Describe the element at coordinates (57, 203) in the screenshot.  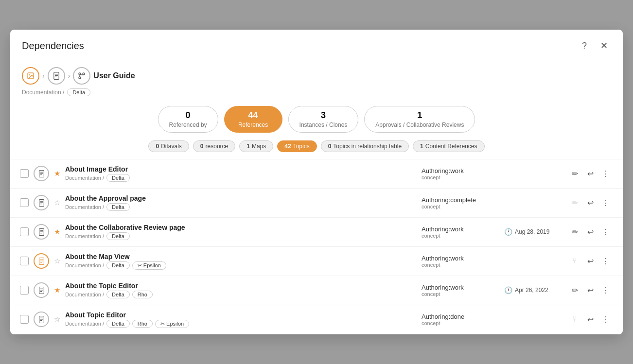
I see `row-star-2: ☆` at that location.